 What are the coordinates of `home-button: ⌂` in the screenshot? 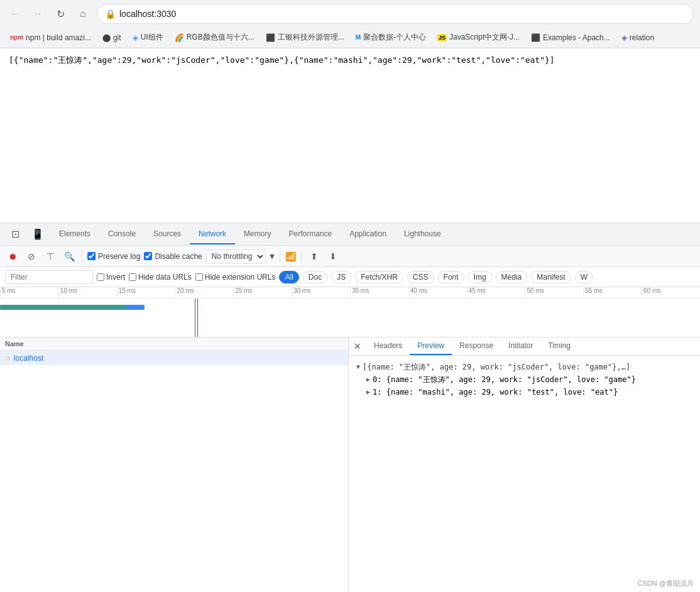 It's located at (83, 14).